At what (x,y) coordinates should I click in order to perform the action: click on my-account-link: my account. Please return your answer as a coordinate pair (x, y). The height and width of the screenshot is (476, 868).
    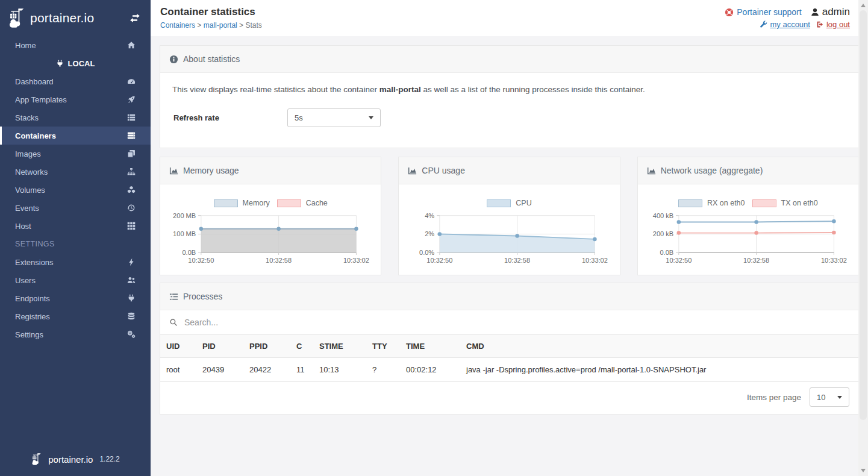
    Looking at the image, I should click on (784, 24).